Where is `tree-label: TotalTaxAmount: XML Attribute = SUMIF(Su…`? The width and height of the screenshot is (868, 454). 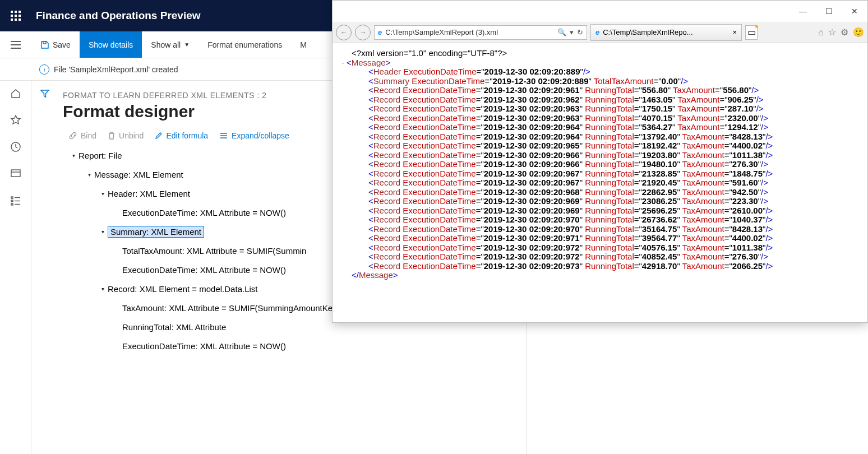
tree-label: TotalTaxAmount: XML Attribute = SUMIF(Su… is located at coordinates (214, 251).